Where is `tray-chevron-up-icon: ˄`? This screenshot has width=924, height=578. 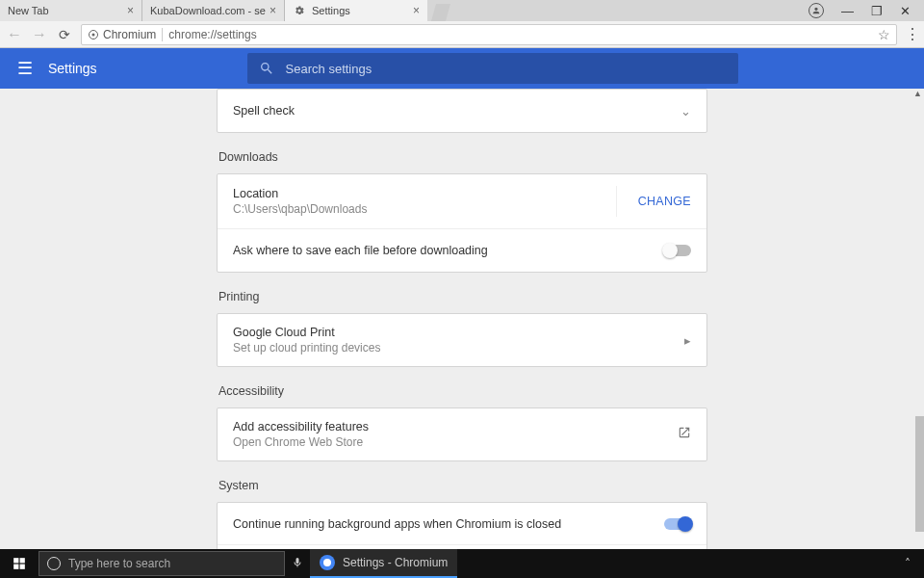
tray-chevron-up-icon: ˄ is located at coordinates (908, 564).